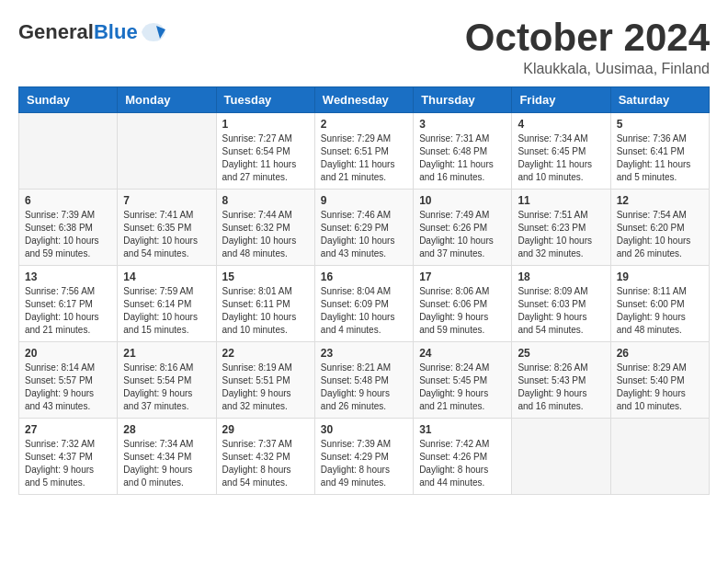 The height and width of the screenshot is (563, 728). I want to click on day-info: Sunrise: 7:42 AMSunset: 4:26 PMDaylight:…, so click(462, 464).